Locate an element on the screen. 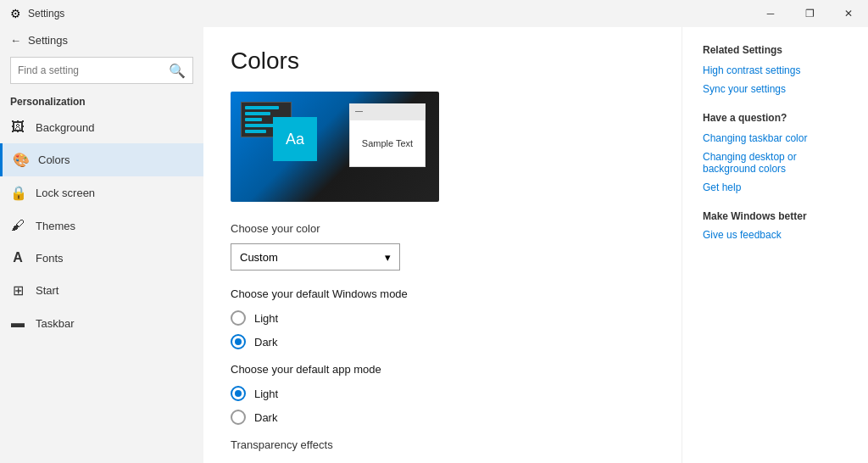 This screenshot has height=463, width=868. chevron-down-icon: ▾ is located at coordinates (388, 258).